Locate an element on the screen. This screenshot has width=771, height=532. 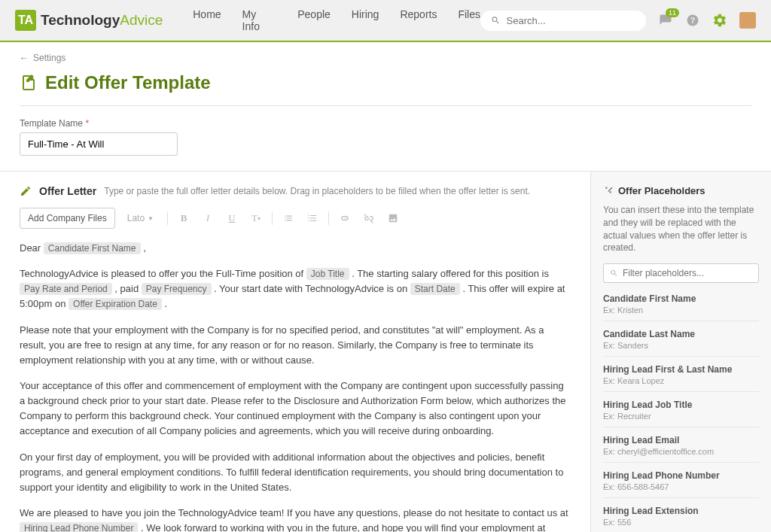
numbered-list-button is located at coordinates (312, 218).